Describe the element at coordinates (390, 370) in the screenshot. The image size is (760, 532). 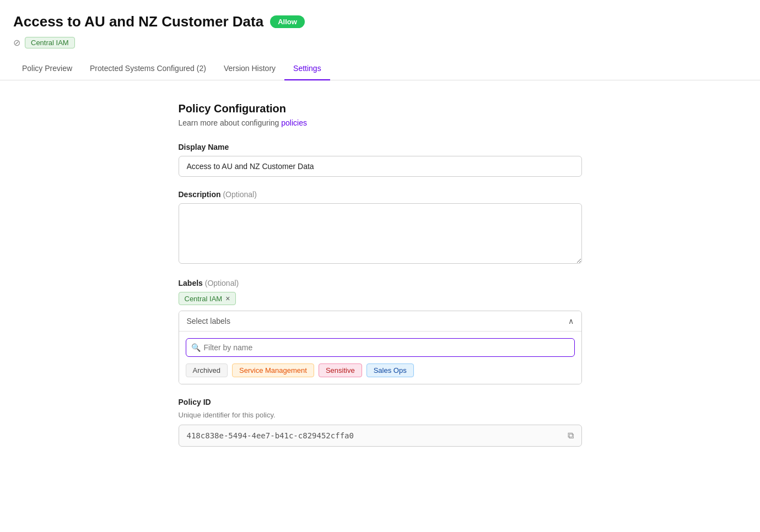
I see `label-option-sales-ops: Sales Ops` at that location.